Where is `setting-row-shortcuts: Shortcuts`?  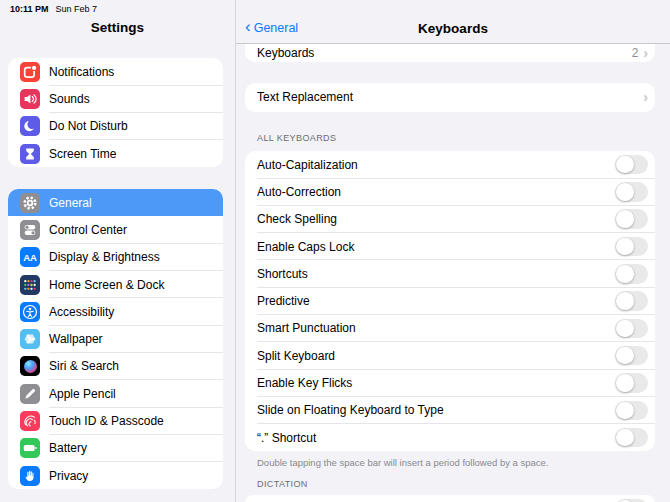 setting-row-shortcuts: Shortcuts is located at coordinates (450, 274).